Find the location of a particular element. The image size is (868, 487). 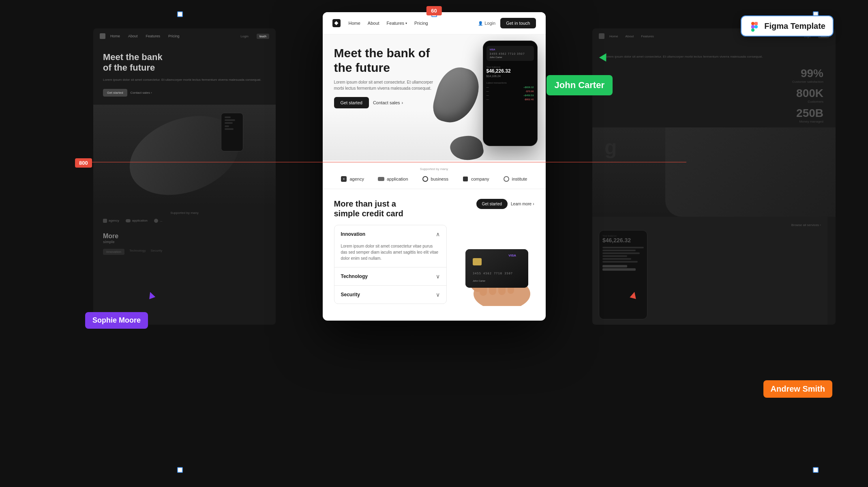

user-label-john: John Carter is located at coordinates (580, 85).